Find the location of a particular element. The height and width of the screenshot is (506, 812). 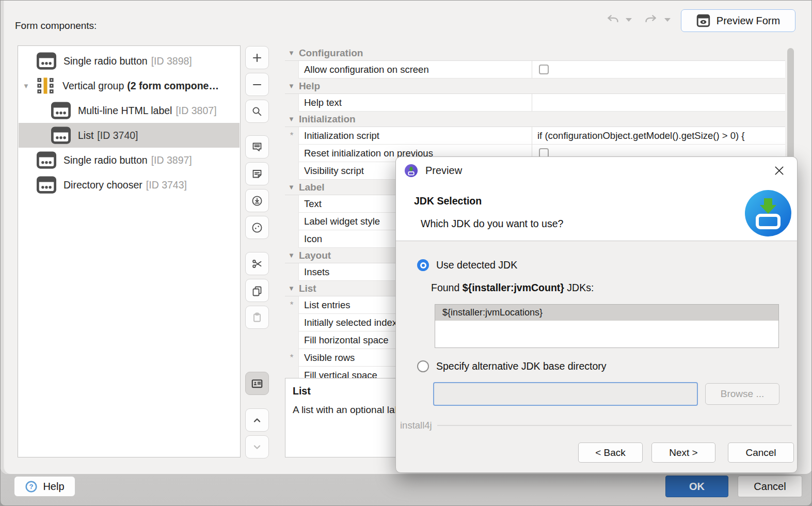

screen-subheading: Which JDK do you want to use? is located at coordinates (492, 224).